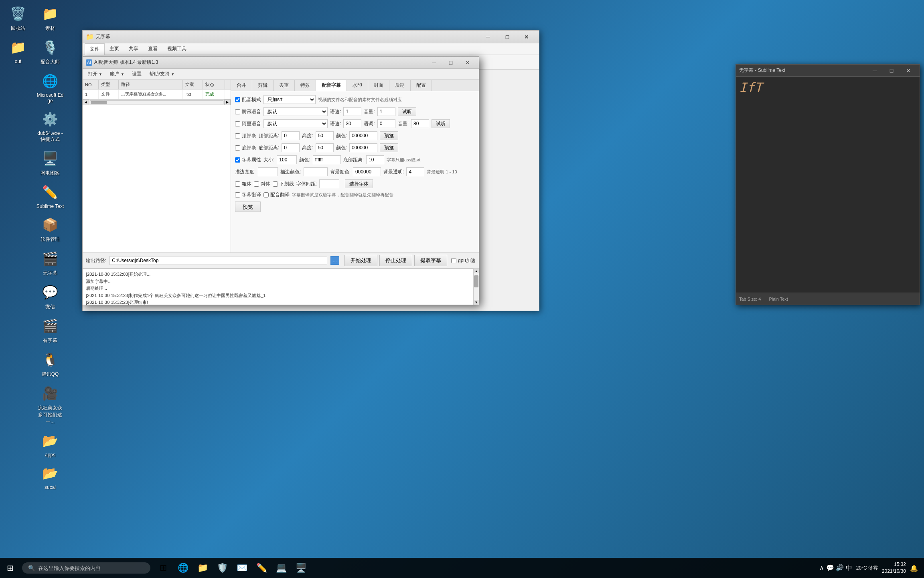 The width and height of the screenshot is (924, 578). I want to click on taskbar-explorer-btn: 📁, so click(203, 568).